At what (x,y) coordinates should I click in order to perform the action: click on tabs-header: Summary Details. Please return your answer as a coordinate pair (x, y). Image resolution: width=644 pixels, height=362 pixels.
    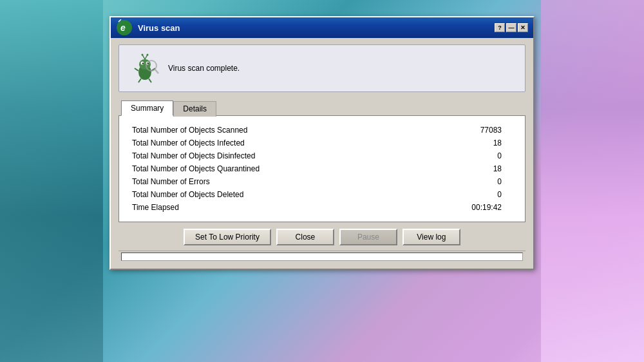
    Looking at the image, I should click on (323, 108).